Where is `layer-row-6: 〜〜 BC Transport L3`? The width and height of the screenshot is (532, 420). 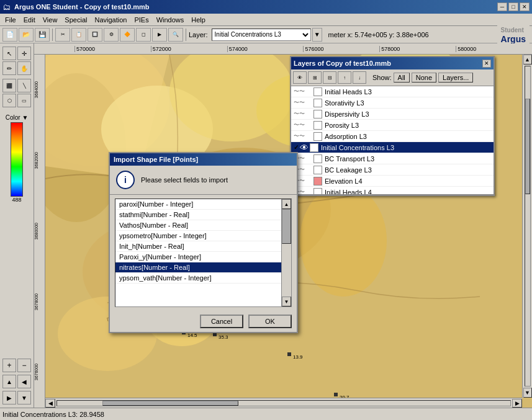 layer-row-6: 〜〜 BC Transport L3 is located at coordinates (392, 159).